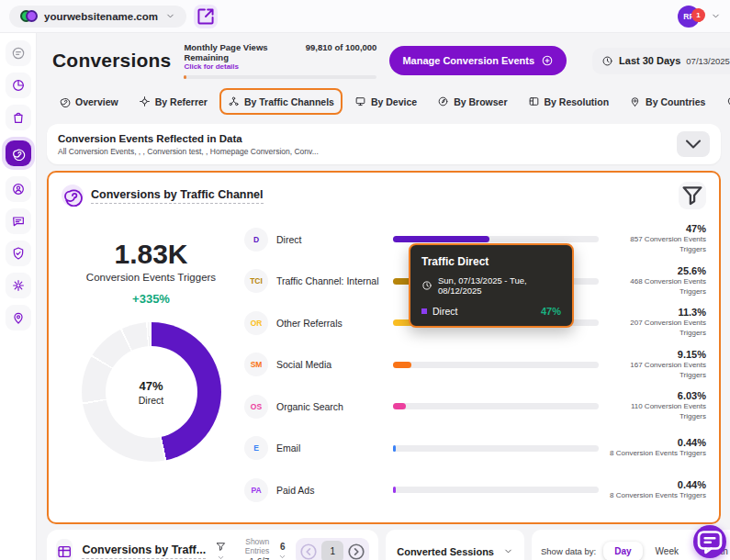  What do you see at coordinates (331, 490) in the screenshot?
I see `channel-label: Paid Ads` at bounding box center [331, 490].